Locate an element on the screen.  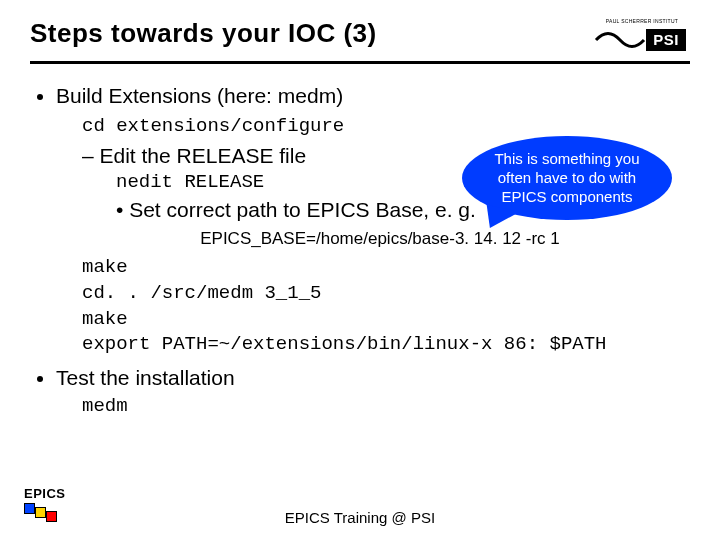
header: Steps towards your IOC (3) PAUL SCHERRER… is located at coordinates (360, 41).